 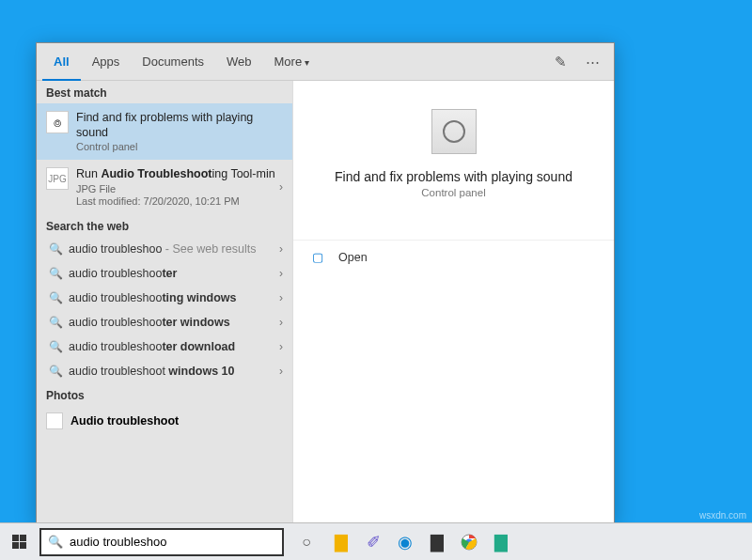 What do you see at coordinates (469, 542) in the screenshot?
I see `chrome-browser-icon` at bounding box center [469, 542].